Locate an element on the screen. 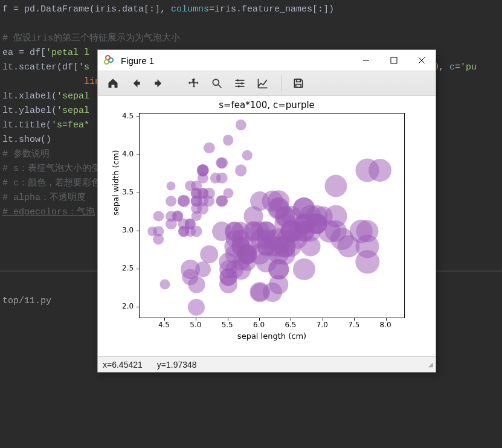 This screenshot has width=502, height=448. window-title: Figure 1 is located at coordinates (237, 60).